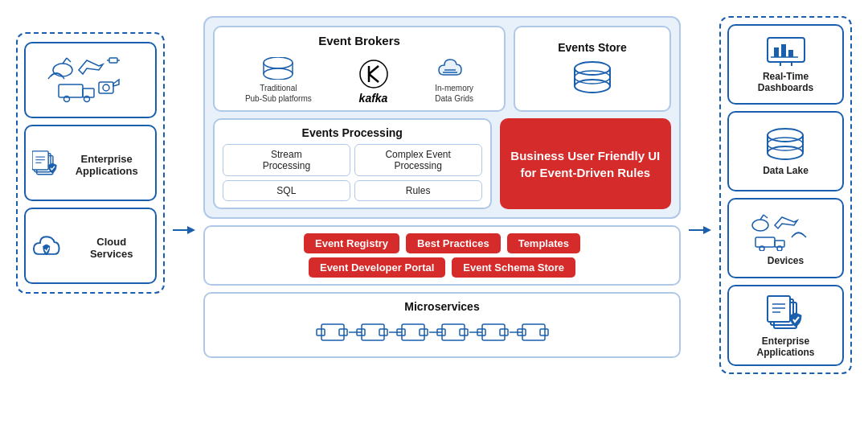  I want to click on tag-templates: Templates, so click(543, 243).